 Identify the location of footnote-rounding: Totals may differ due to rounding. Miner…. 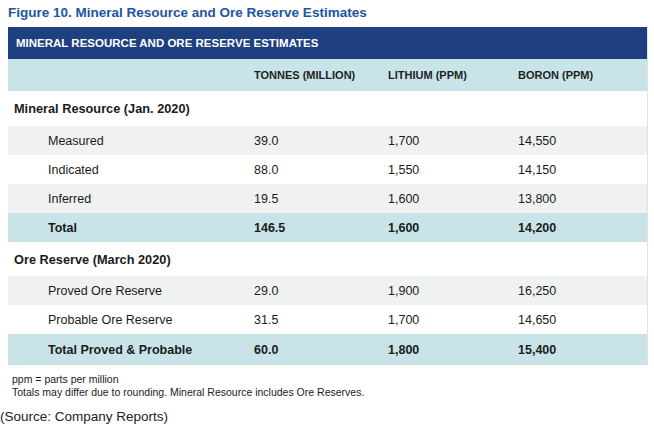
(333, 392).